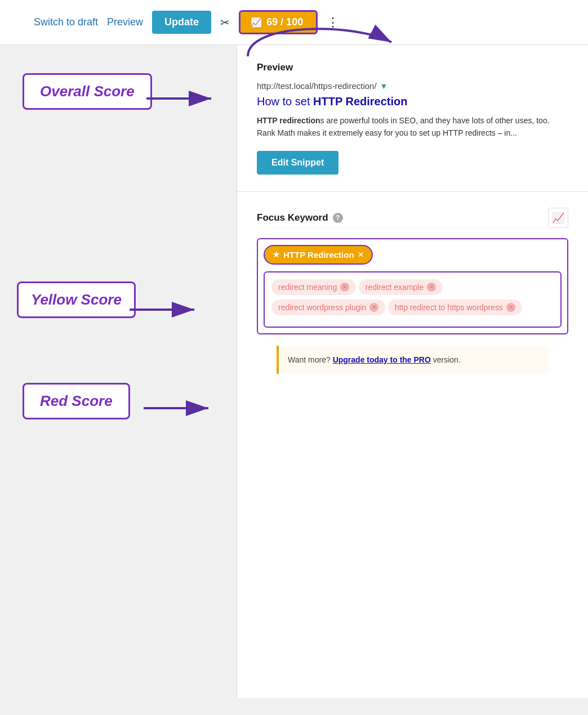  Describe the element at coordinates (412, 68) in the screenshot. I see `preview-label: Preview` at that location.